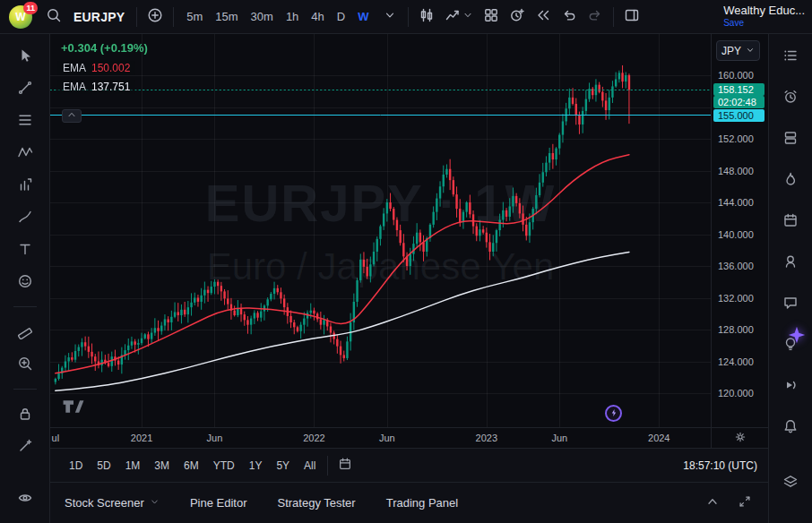 This screenshot has width=812, height=523. Describe the element at coordinates (25, 121) in the screenshot. I see `tool-fib-retracement-button` at that location.